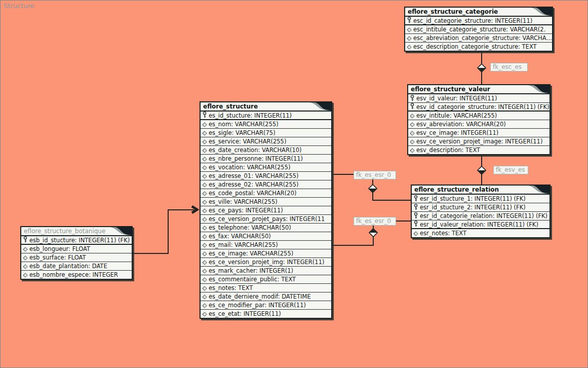 The image size is (588, 368). What do you see at coordinates (266, 116) in the screenshot?
I see `table-field-row: es_id_stucture: INTEGER(11)` at bounding box center [266, 116].